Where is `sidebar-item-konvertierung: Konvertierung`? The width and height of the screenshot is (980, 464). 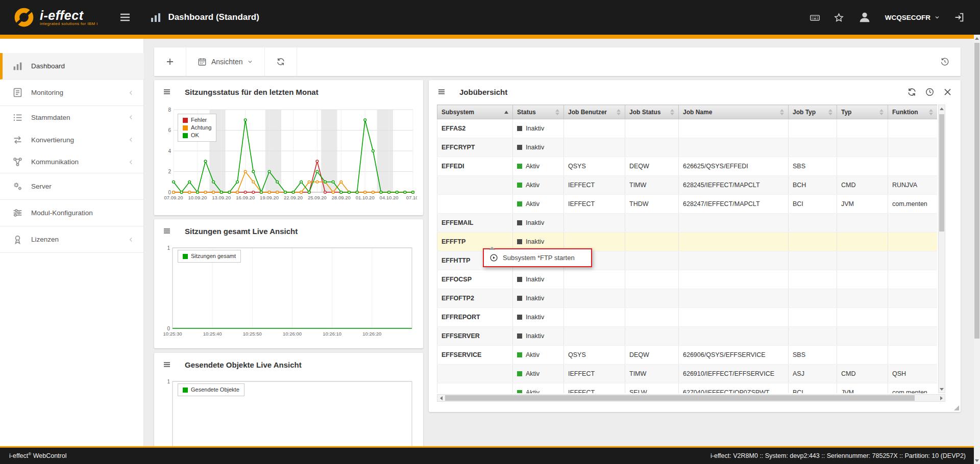 sidebar-item-konvertierung: Konvertierung is located at coordinates (72, 140).